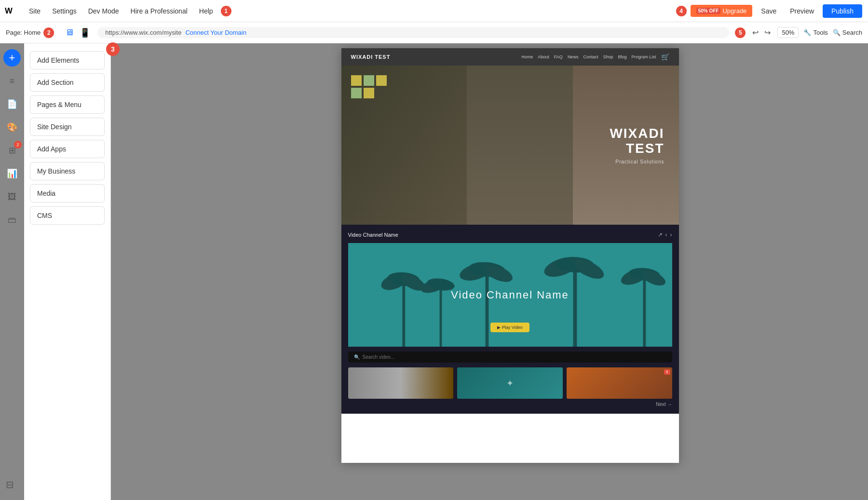 This screenshot has height=500, width=868. Describe the element at coordinates (510, 295) in the screenshot. I see `video-overlay-text: Video Channel Name` at that location.